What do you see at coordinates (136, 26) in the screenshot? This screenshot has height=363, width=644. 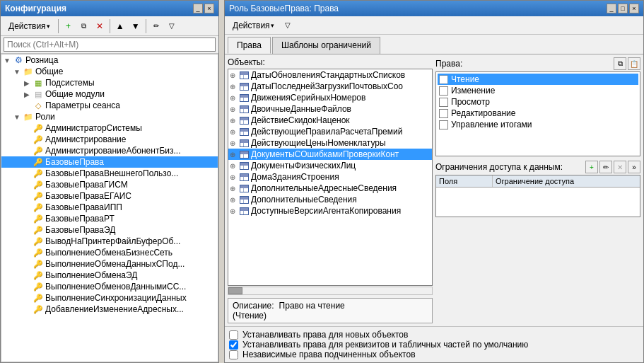 I see `down-btn: ▼` at bounding box center [136, 26].